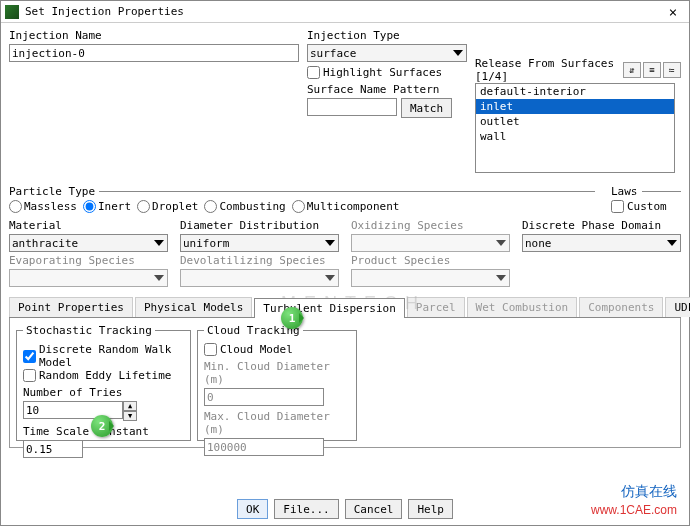 The image size is (690, 526). Describe the element at coordinates (652, 70) in the screenshot. I see `surfaces-select-all-icon: ≡` at that location.